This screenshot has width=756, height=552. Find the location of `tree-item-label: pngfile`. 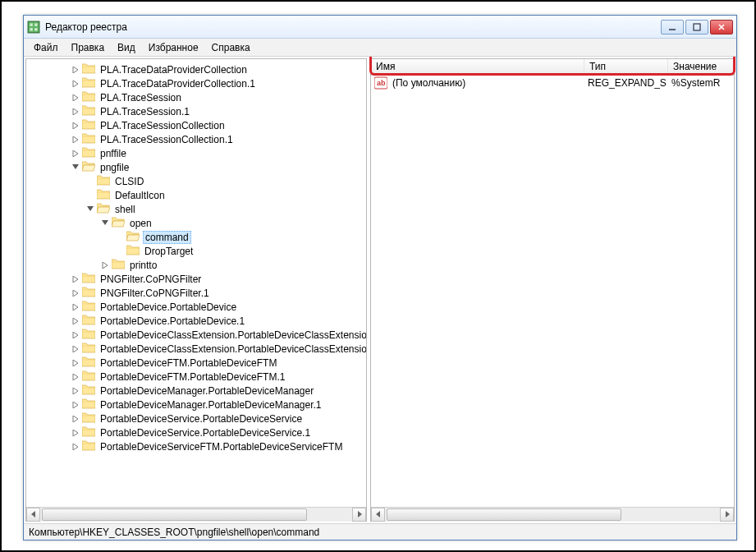

tree-item-label: pngfile is located at coordinates (115, 168).